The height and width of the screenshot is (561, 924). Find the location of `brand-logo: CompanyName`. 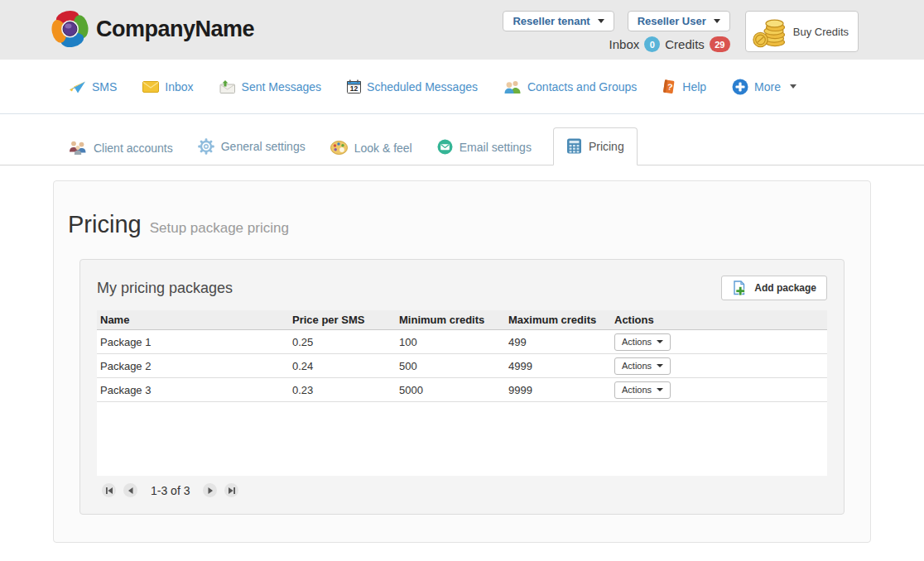

brand-logo: CompanyName is located at coordinates (152, 29).